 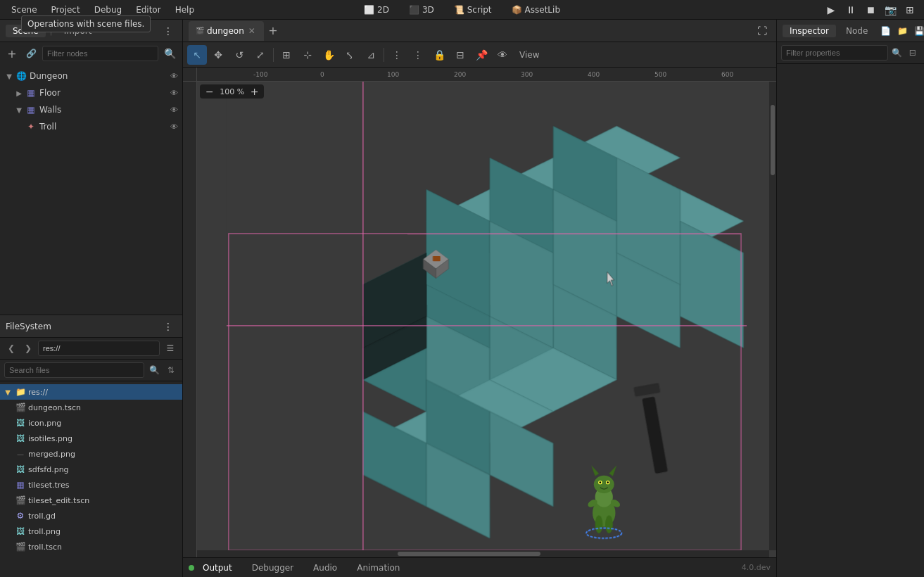 I want to click on layout-button: ⊞, so click(x=910, y=10).